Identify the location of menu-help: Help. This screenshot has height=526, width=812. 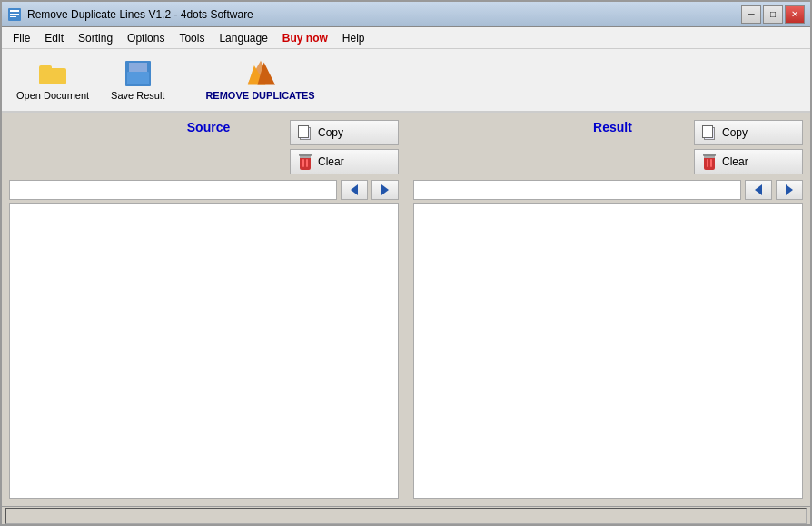
(354, 38).